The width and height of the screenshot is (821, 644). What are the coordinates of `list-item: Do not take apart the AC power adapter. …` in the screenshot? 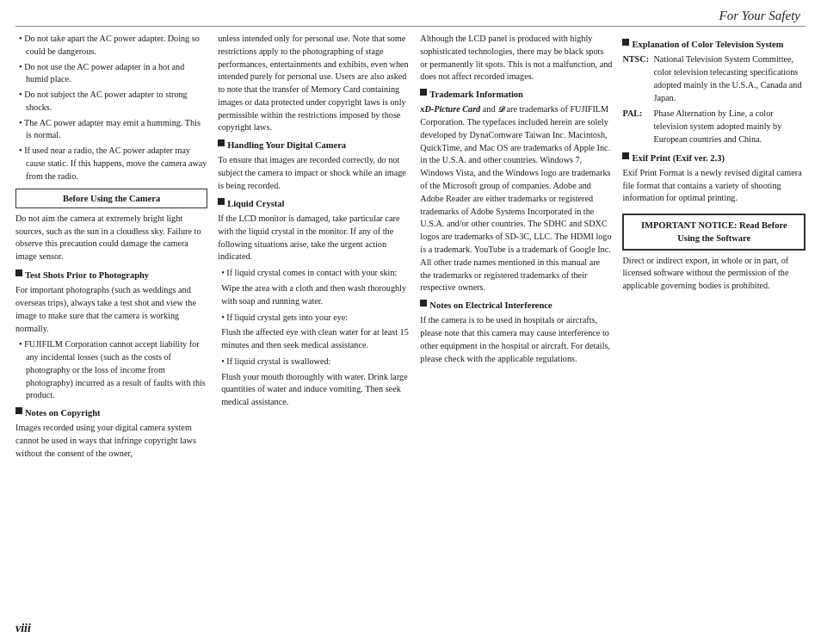 It's located at (112, 46).